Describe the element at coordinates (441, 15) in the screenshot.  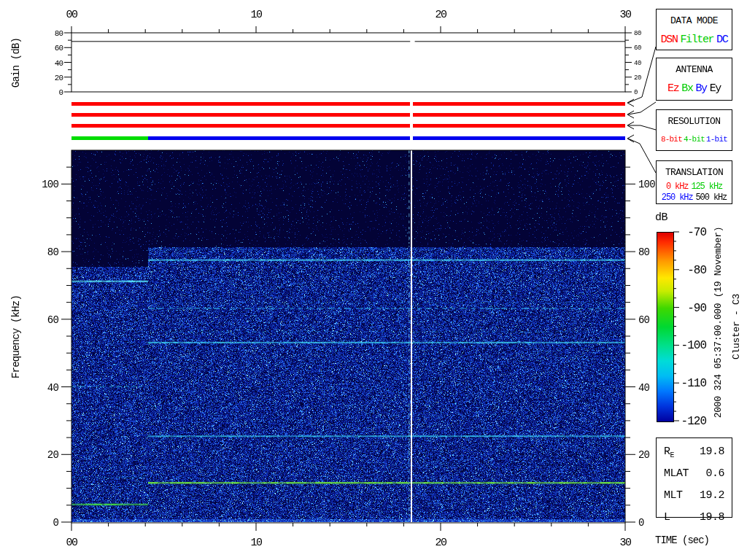
I see `top-time-label: 20` at that location.